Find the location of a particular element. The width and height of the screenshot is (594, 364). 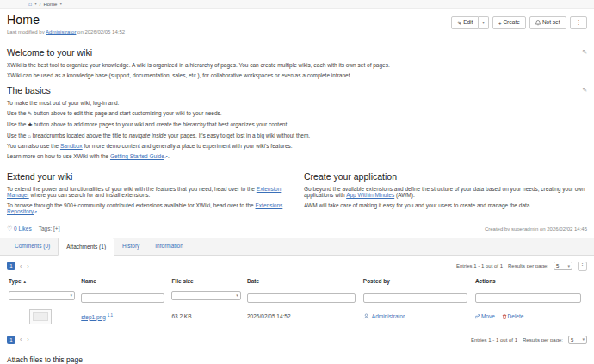

delete-action: Delete is located at coordinates (513, 317).